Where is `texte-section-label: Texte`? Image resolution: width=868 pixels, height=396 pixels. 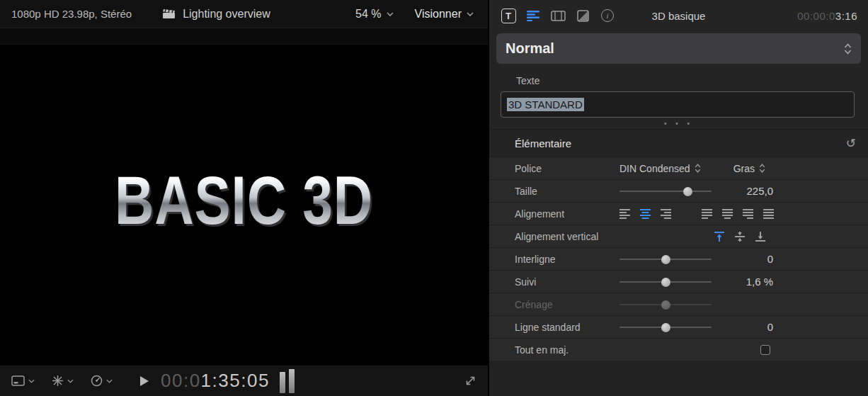 texte-section-label: Texte is located at coordinates (692, 81).